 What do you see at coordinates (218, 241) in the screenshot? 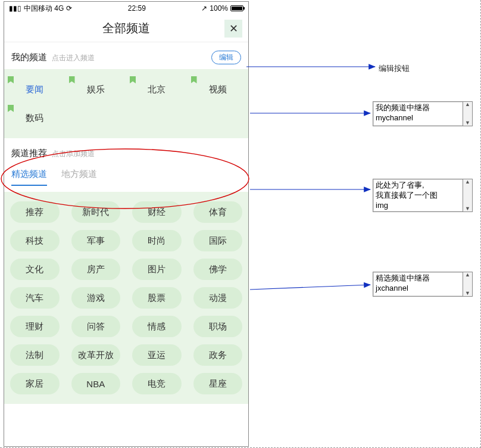
I see `jxchannel-item: 国际` at bounding box center [218, 241].